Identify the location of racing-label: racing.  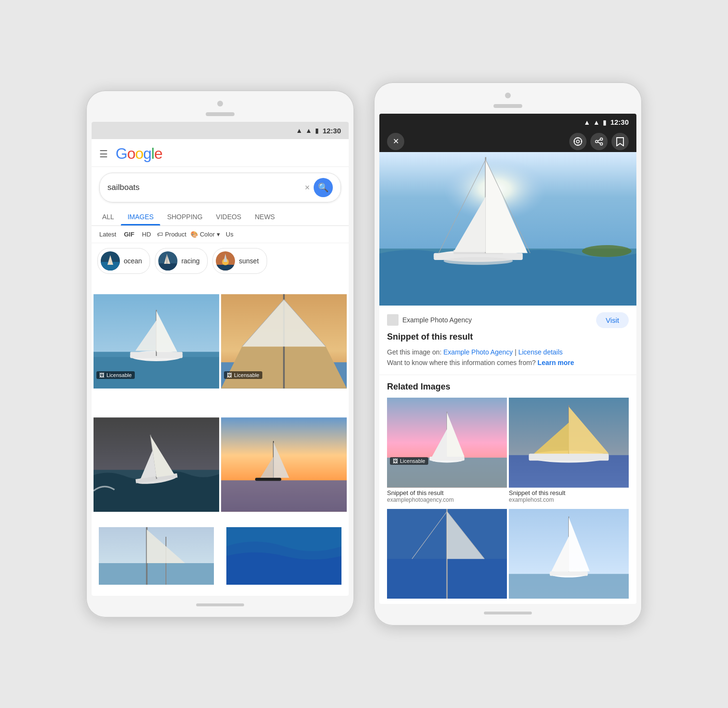
(190, 261).